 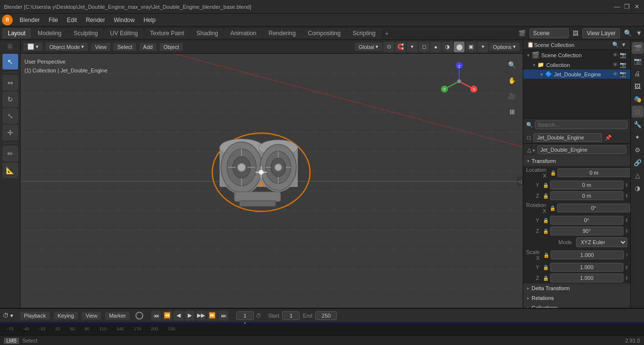 What do you see at coordinates (124, 33) in the screenshot?
I see `tab-uv-editing: UV Editing` at bounding box center [124, 33].